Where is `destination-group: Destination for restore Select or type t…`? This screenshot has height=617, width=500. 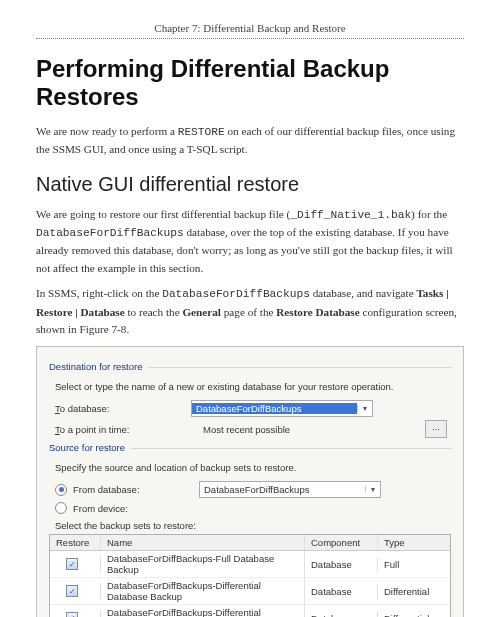 destination-group: Destination for restore Select or type t… is located at coordinates (250, 402).